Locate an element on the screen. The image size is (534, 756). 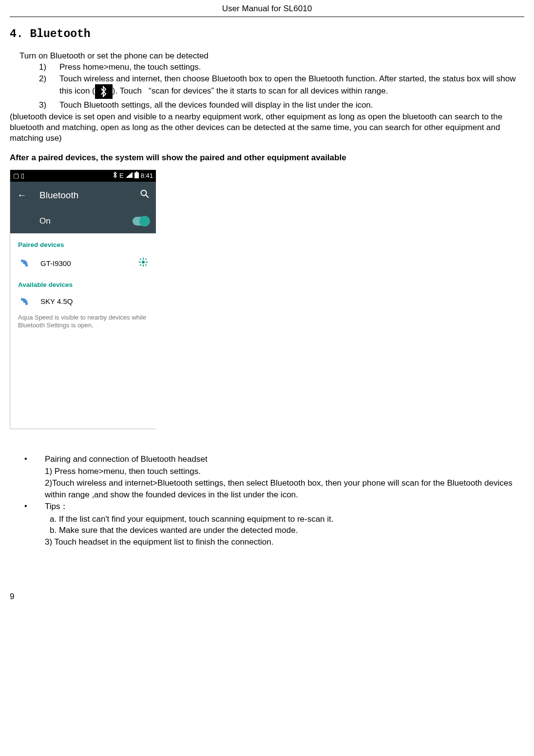
step-3: 3) Touch Bluetooth settings, all the dev… is located at coordinates (282, 105).